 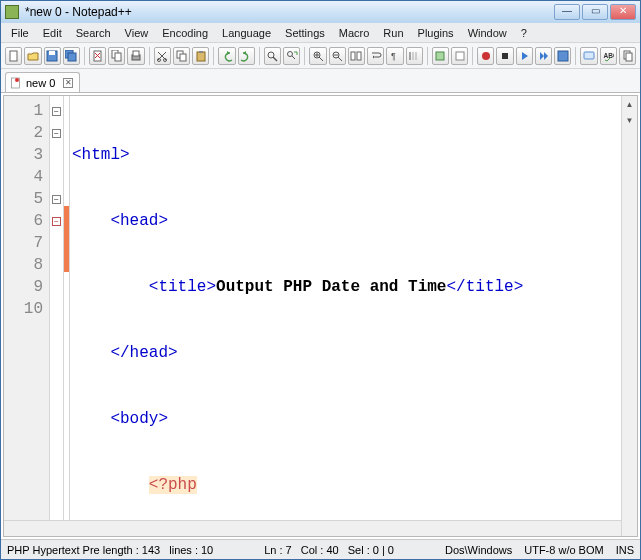 I want to click on tab-label: new 0, so click(x=40, y=83).